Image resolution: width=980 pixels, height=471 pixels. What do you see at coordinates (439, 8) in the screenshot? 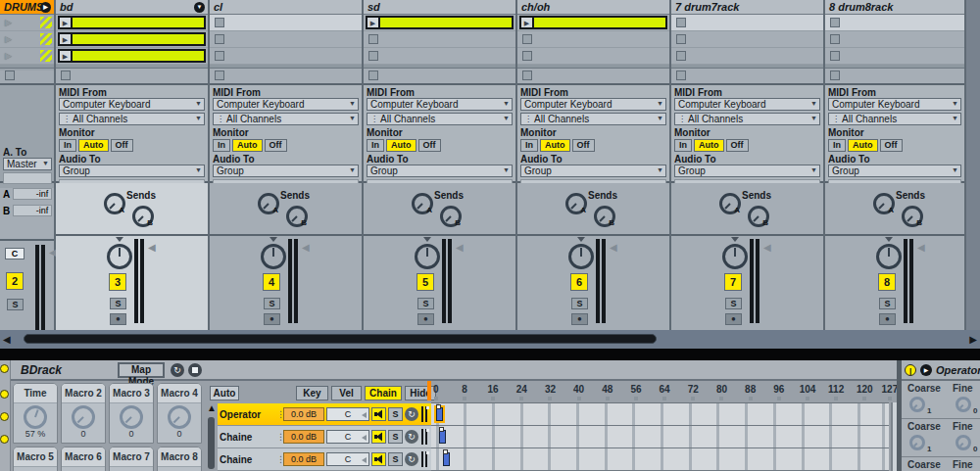
I see `track-header: sd ▼` at bounding box center [439, 8].